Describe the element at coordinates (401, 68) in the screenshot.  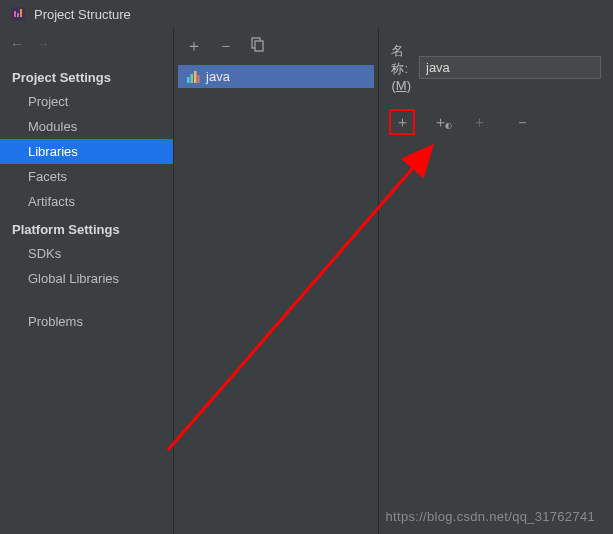
I see `name-label: 名称:(M)` at that location.